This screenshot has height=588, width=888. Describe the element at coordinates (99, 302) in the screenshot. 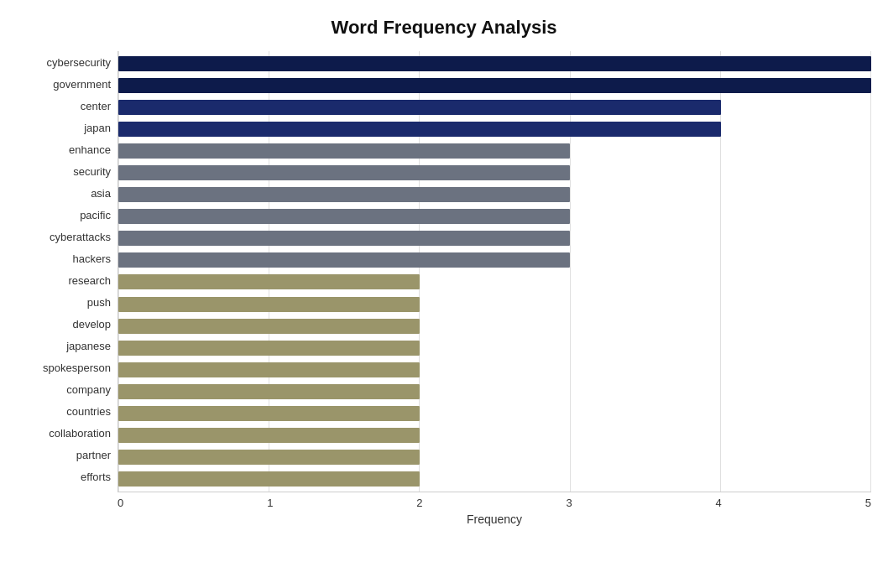

I see `y-label: push` at that location.